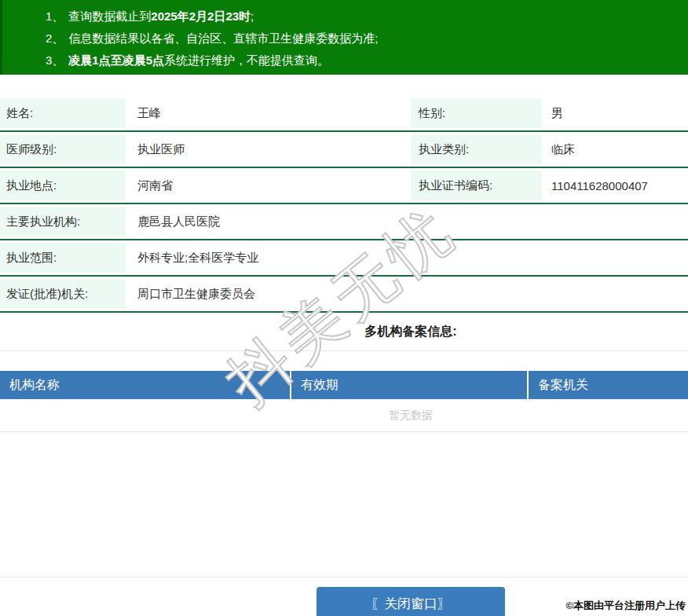 This screenshot has width=688, height=616. I want to click on table-row: 发证(批准)机关: 周口市卫生健康委员会, so click(344, 295).